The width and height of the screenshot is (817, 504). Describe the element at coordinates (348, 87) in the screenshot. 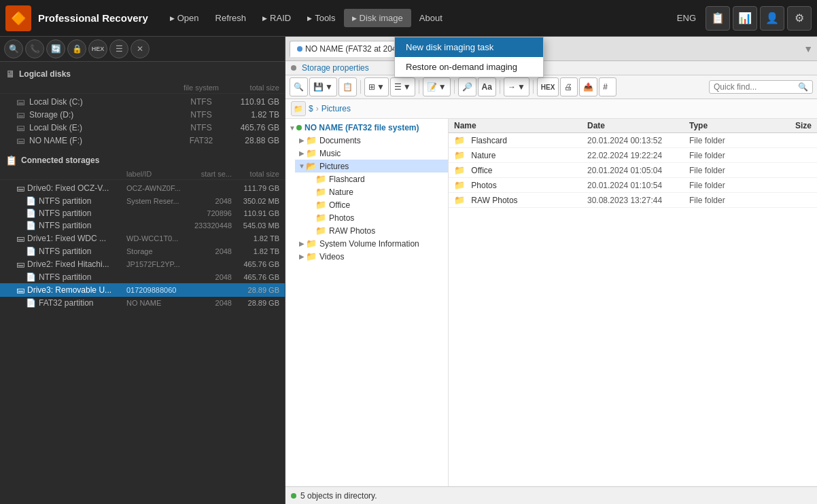

I see `rt-copy-btn: 📋` at that location.